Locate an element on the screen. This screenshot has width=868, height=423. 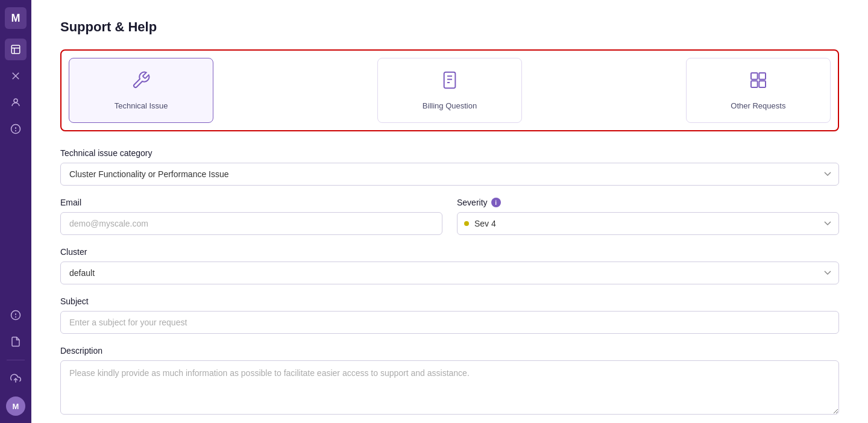
sidebar-item-documents is located at coordinates (16, 49).